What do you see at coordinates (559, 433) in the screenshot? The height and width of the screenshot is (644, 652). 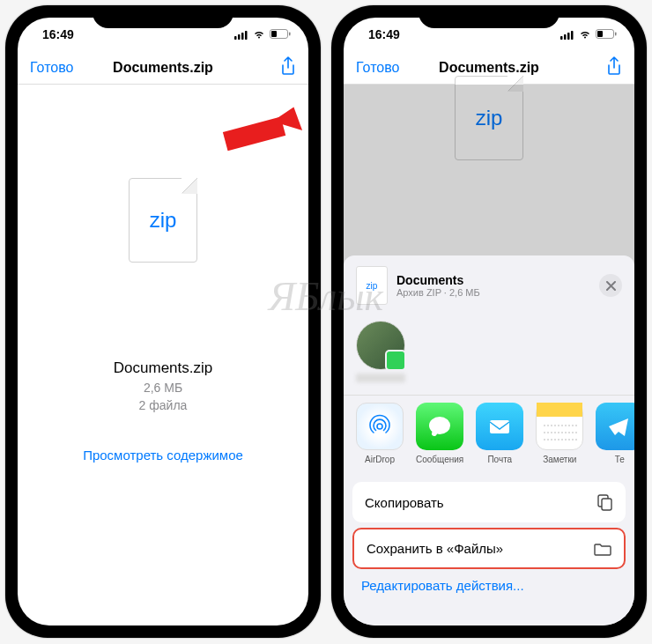 I see `app-notes: Заметки` at bounding box center [559, 433].